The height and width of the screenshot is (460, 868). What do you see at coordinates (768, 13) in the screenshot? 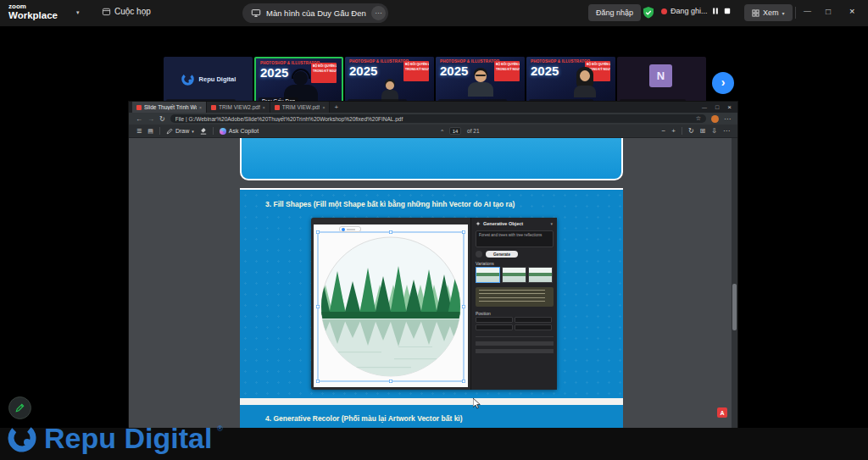
I see `view-button: Xem ▾` at bounding box center [768, 13].